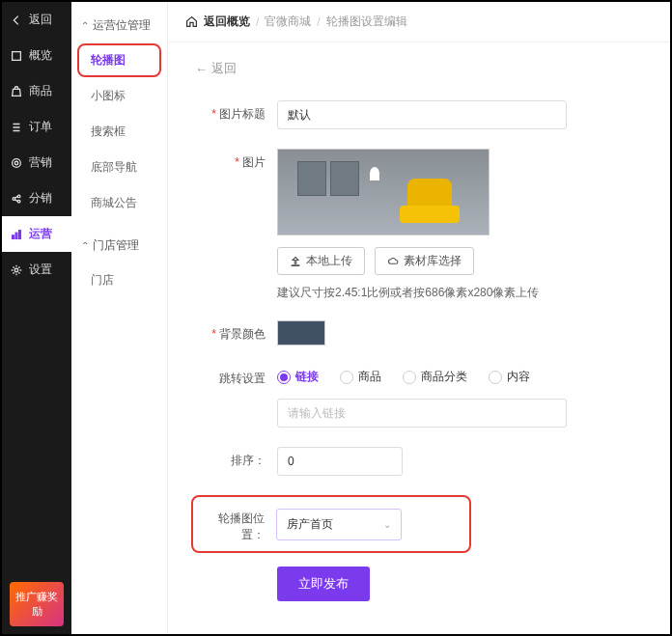 Image resolution: width=672 pixels, height=636 pixels. Describe the element at coordinates (122, 25) in the screenshot. I see `group-title: 运营位管理` at that location.